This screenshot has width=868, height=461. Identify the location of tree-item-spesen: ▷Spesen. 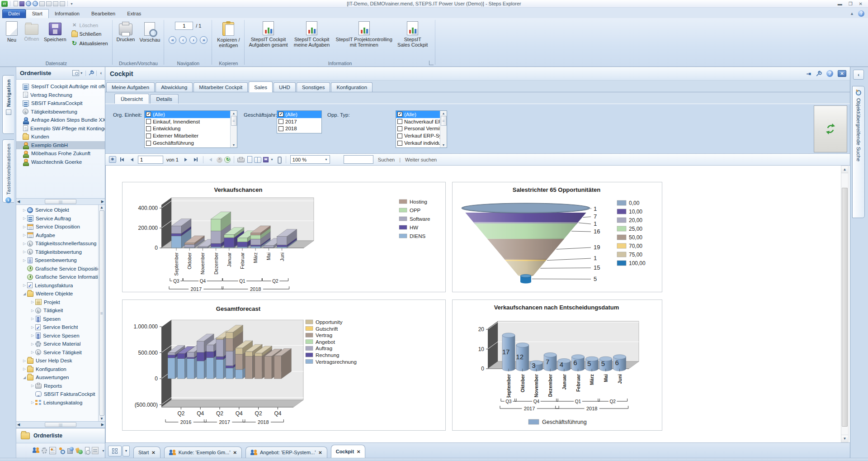
(57, 319).